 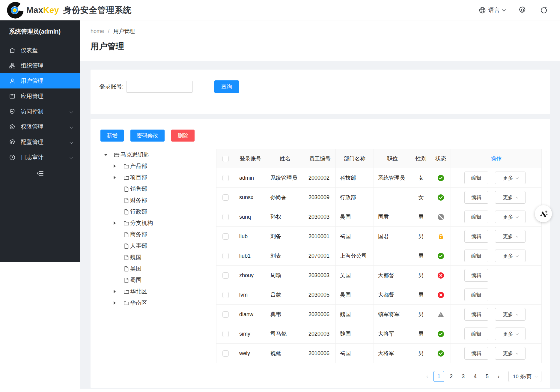 I want to click on logout-button, so click(x=544, y=10).